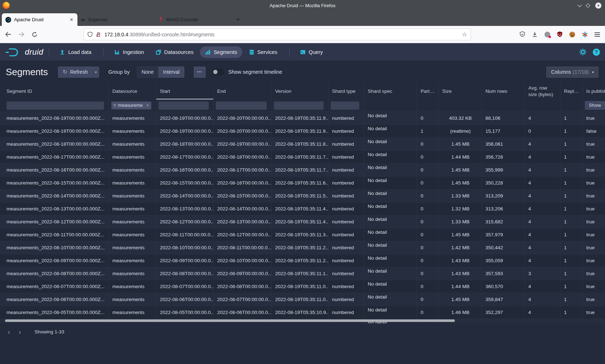 The width and height of the screenshot is (605, 364). What do you see at coordinates (185, 144) in the screenshot?
I see `cell-start: 2022-08-18T00:00:00.0...` at bounding box center [185, 144].